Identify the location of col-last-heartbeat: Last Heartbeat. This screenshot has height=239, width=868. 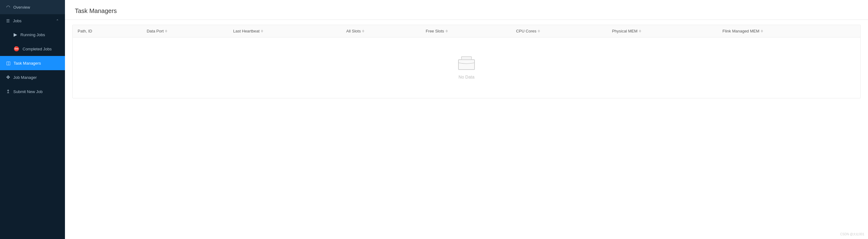
(285, 31).